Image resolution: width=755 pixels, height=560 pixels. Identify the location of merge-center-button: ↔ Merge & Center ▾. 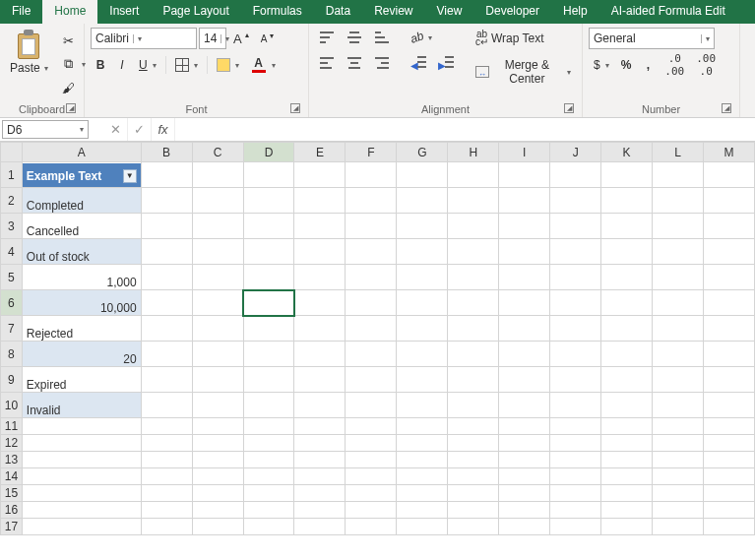
(524, 72).